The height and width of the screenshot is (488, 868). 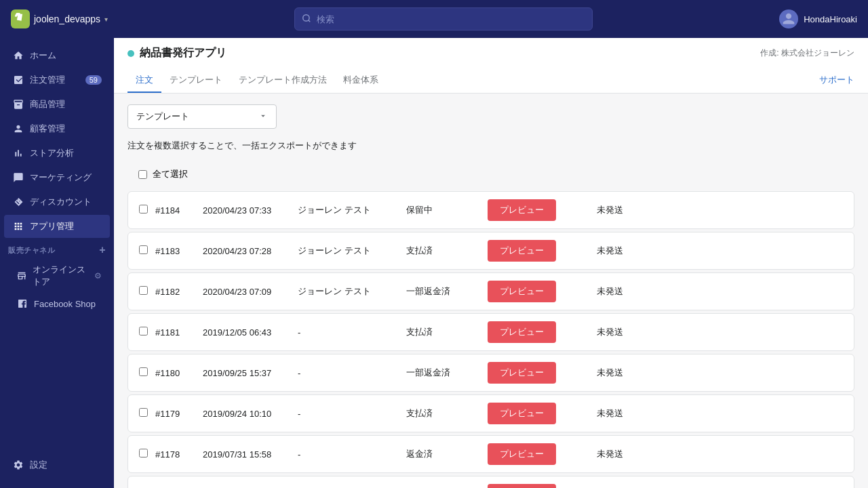 I want to click on sidebar-item-facebook-shop: Facebook Shop, so click(x=57, y=304).